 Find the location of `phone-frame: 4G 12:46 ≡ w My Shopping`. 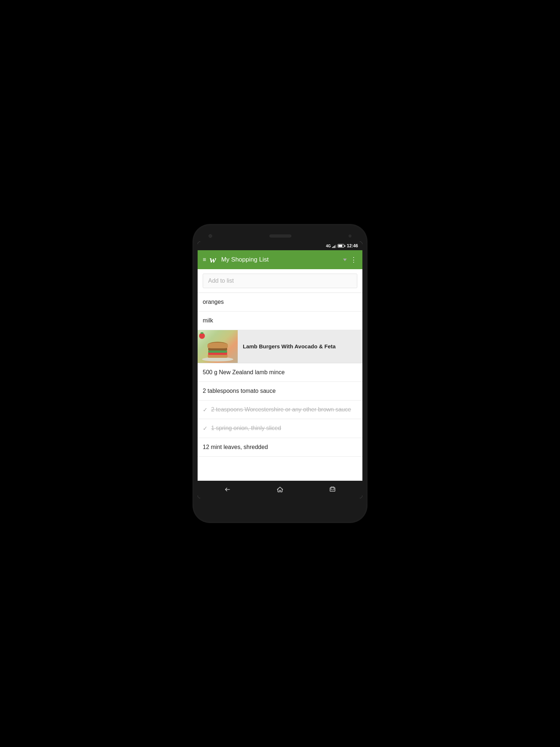

phone-frame: 4G 12:46 ≡ w My Shopping is located at coordinates (280, 374).